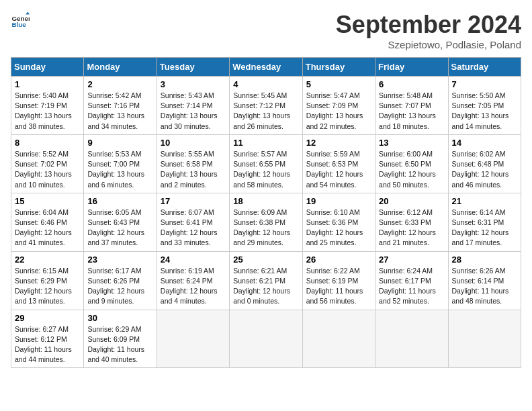 The height and width of the screenshot is (411, 532). What do you see at coordinates (193, 222) in the screenshot?
I see `table-row: 17Sunrise: 6:07 AMSunset: 6:41 PMDayligh…` at bounding box center [193, 222].